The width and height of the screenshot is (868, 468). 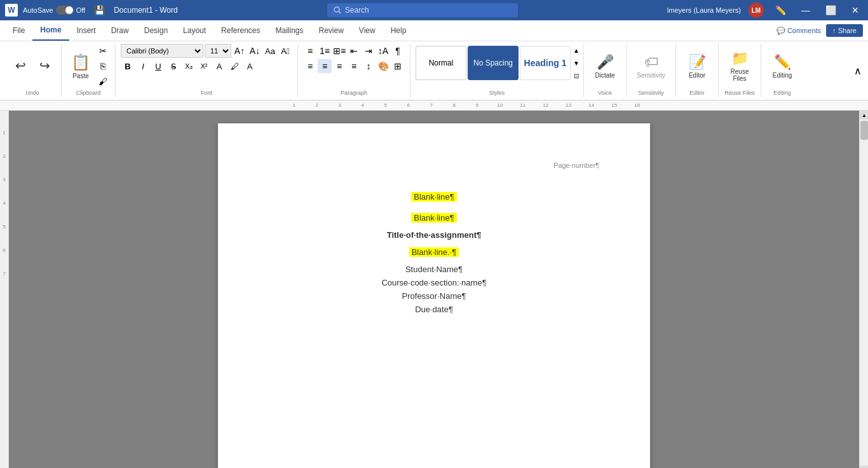 What do you see at coordinates (194, 31) in the screenshot?
I see `tab-layout: Layout` at bounding box center [194, 31].